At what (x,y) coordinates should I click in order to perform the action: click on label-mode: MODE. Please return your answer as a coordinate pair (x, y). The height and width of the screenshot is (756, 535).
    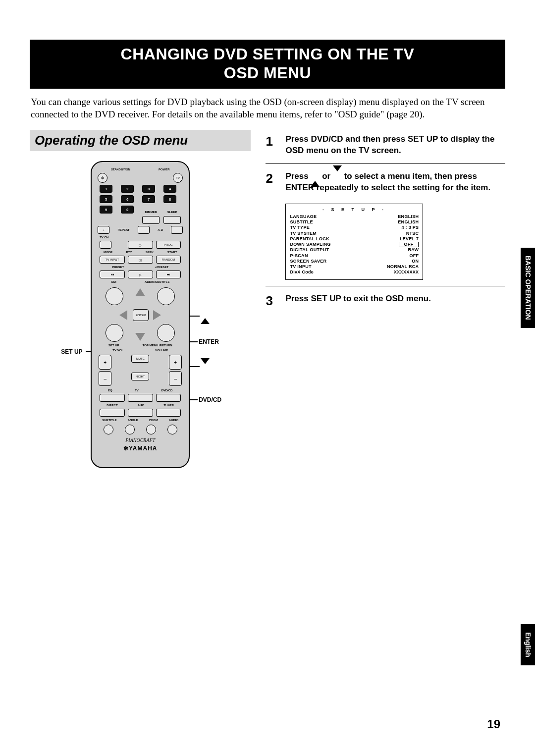
    Looking at the image, I should click on (108, 252).